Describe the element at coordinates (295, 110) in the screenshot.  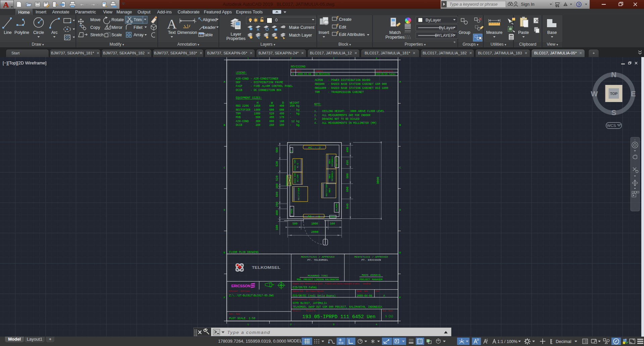
I see `svg-text: - kg` at that location.